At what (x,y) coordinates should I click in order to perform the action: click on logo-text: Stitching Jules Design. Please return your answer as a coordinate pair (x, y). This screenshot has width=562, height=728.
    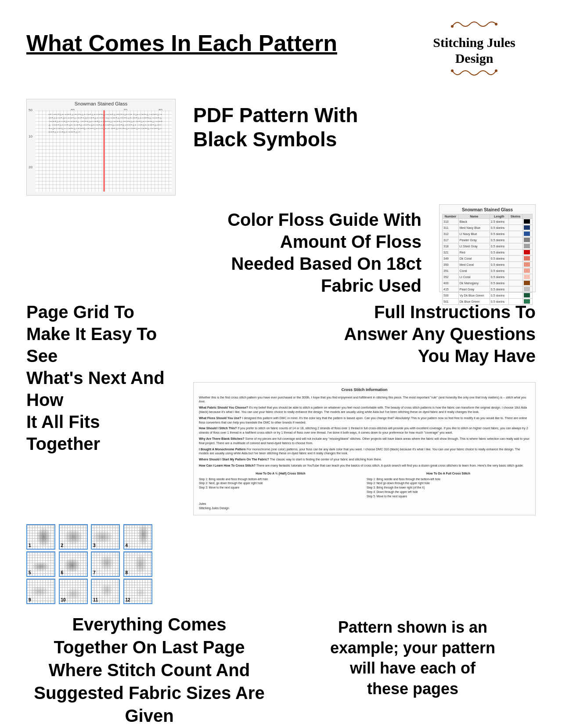
    Looking at the image, I should click on (474, 51).